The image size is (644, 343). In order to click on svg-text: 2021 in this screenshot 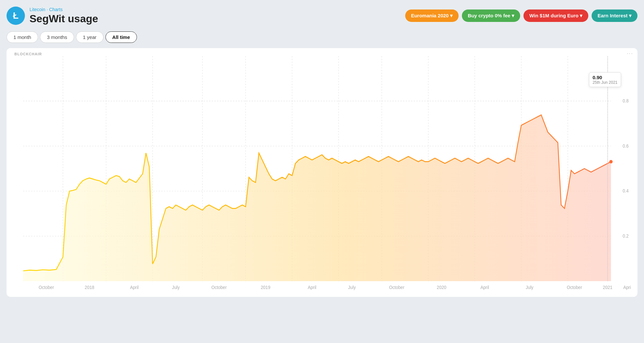, I will do `click(607, 287)`.